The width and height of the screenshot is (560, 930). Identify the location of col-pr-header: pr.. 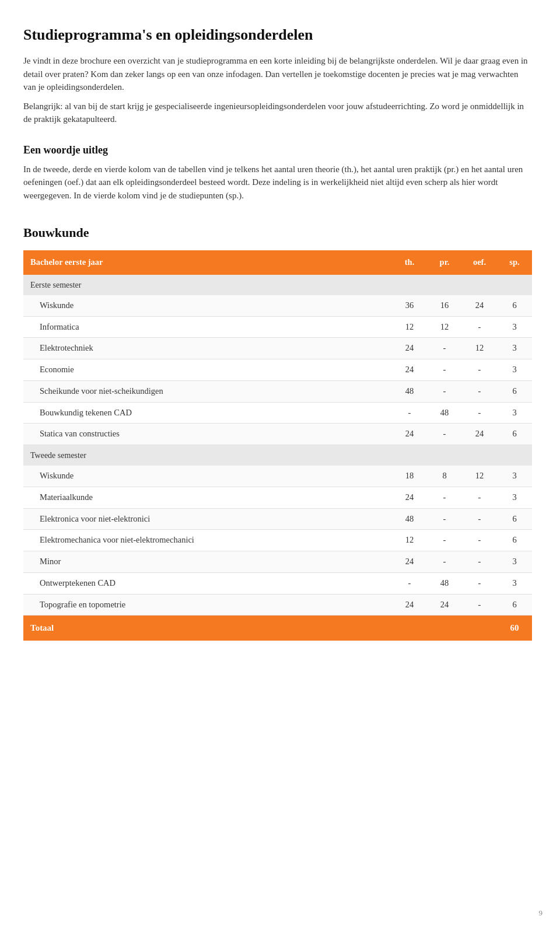
(444, 263).